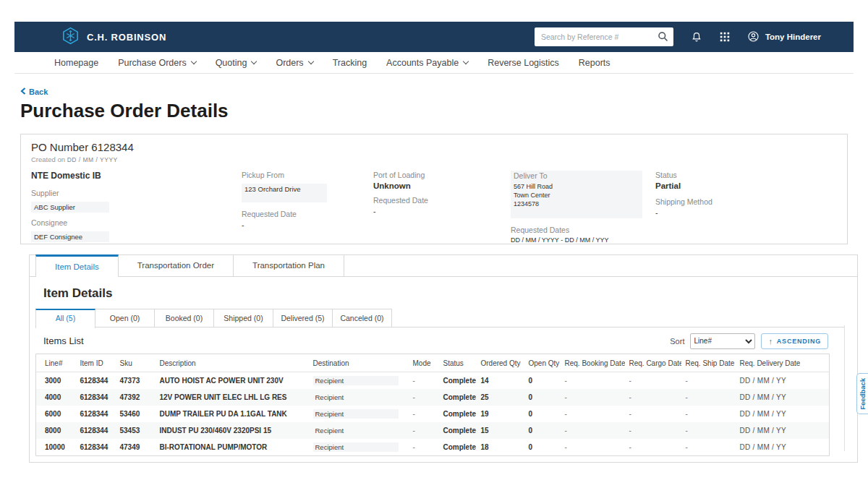 The image size is (868, 488). What do you see at coordinates (232, 363) in the screenshot?
I see `column-header-description: Description` at bounding box center [232, 363].